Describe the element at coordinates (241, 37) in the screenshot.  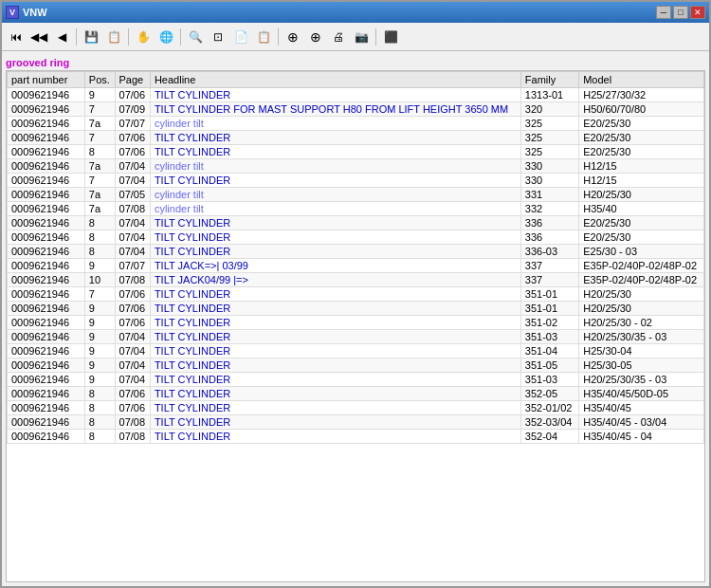
I see `page-button-1: 📄` at that location.